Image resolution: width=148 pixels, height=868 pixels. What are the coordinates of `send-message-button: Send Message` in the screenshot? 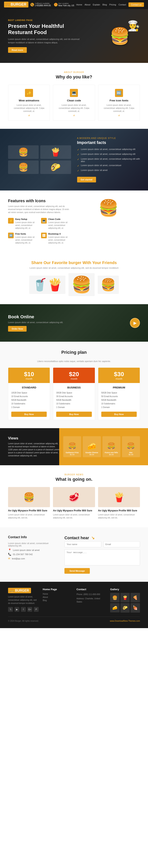 It's located at (77, 571).